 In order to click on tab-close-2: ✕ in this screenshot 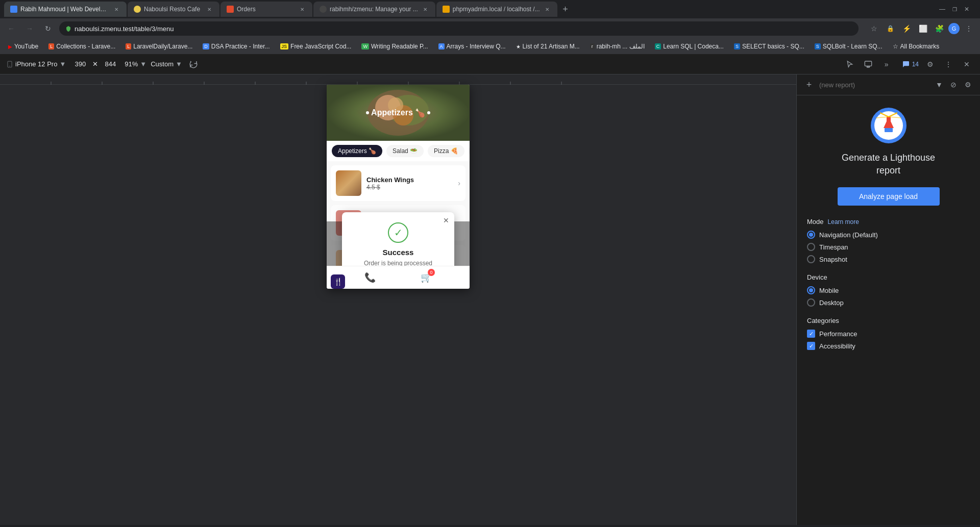, I will do `click(209, 9)`.